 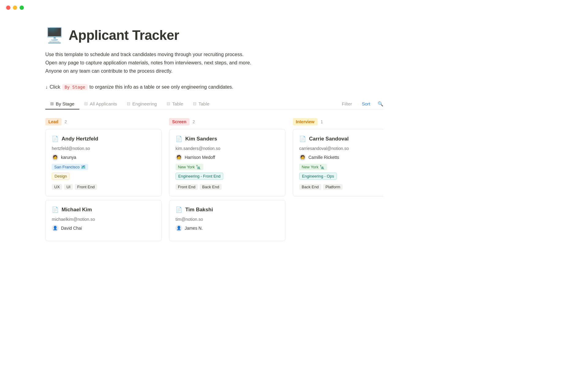 I want to click on tab-icon-engineering: ⊟, so click(x=129, y=104).